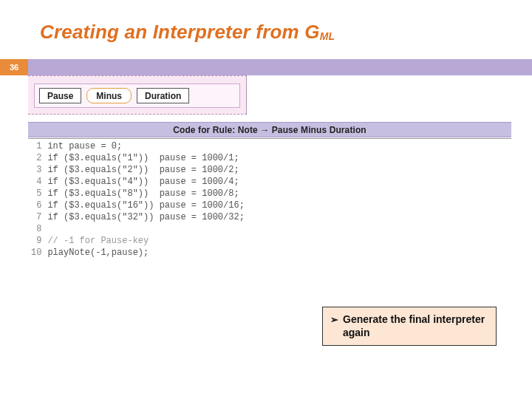 Image resolution: width=532 pixels, height=399 pixels. What do you see at coordinates (137, 95) in the screenshot?
I see `grammar-tokens-region: Pause Minus Duration` at bounding box center [137, 95].